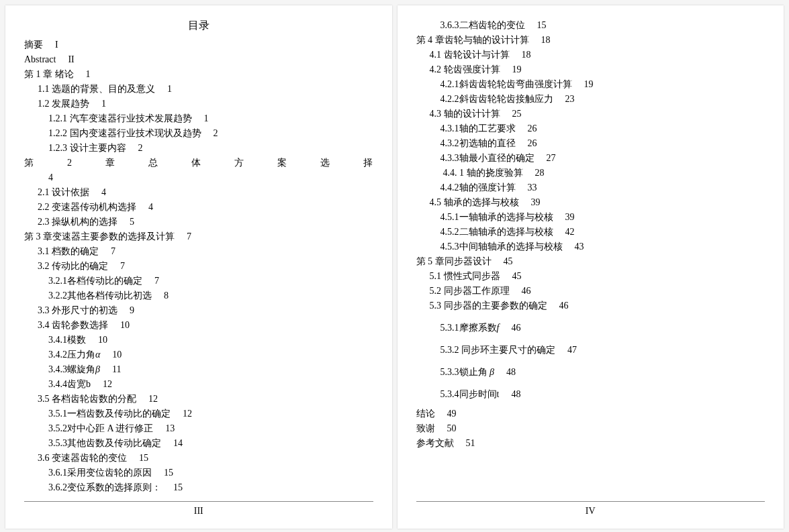  Describe the element at coordinates (452, 413) in the screenshot. I see `toc-entry-page: 49` at that location.